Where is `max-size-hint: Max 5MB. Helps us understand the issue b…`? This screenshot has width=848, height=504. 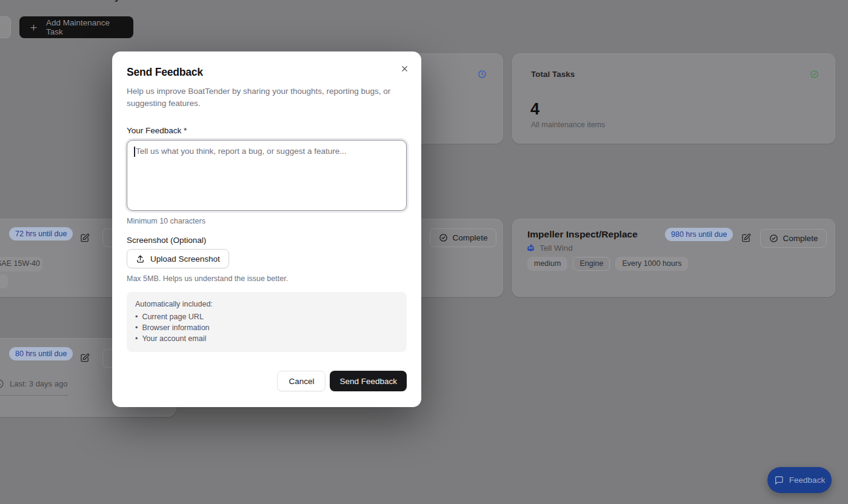 max-size-hint: Max 5MB. Helps us understand the issue b… is located at coordinates (267, 279).